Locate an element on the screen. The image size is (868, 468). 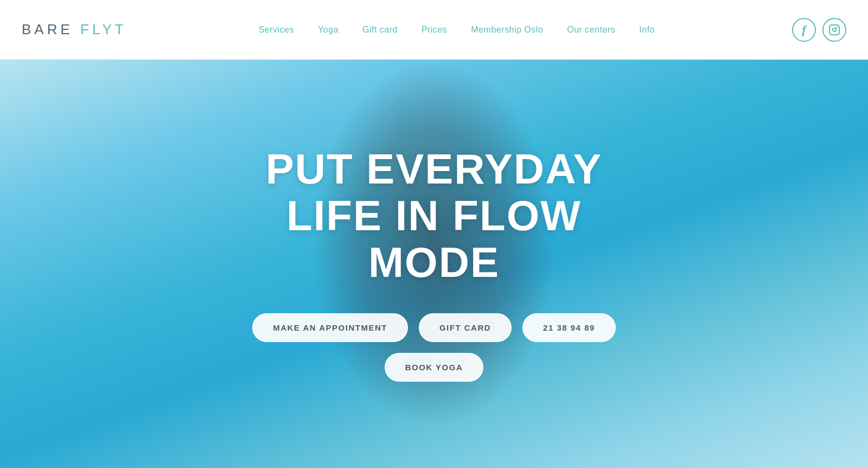
hero-title-line2: LIFE IN FLOW is located at coordinates (434, 216).